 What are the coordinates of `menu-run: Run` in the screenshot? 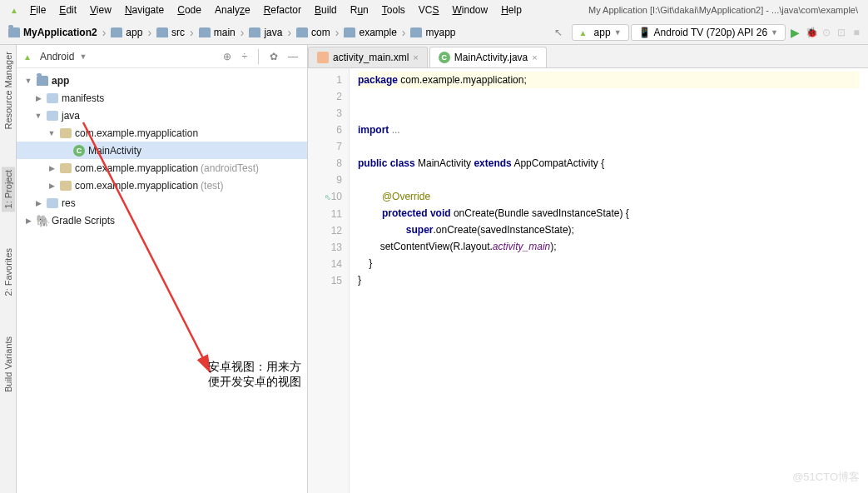 It's located at (360, 10).